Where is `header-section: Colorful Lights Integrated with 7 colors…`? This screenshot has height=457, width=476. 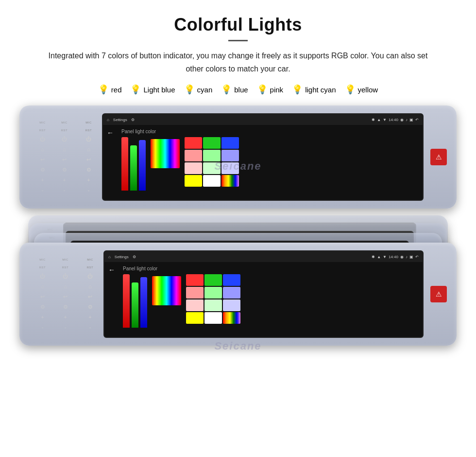 header-section: Colorful Lights Integrated with 7 colors… is located at coordinates (238, 45).